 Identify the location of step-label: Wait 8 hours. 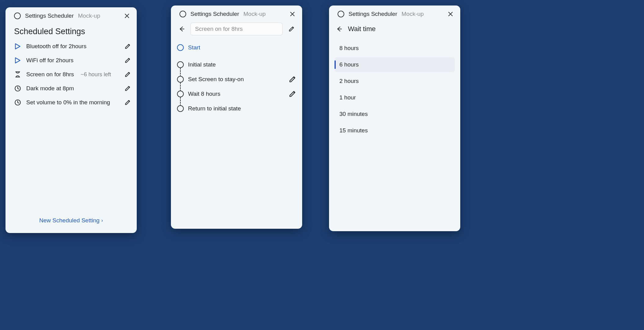
(204, 94).